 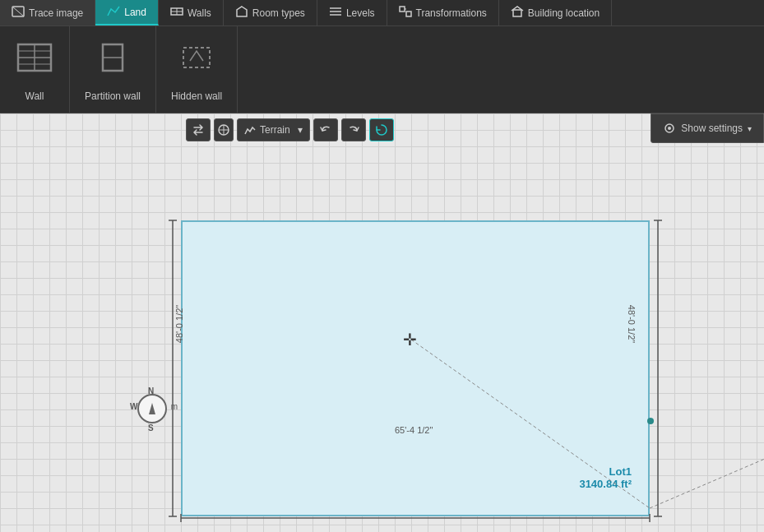 I want to click on hidden-wall-icon, so click(x=197, y=61).